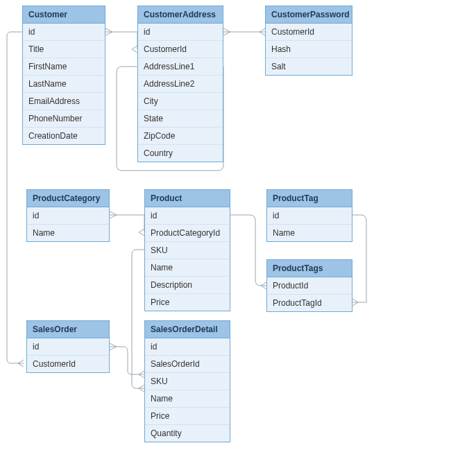 The width and height of the screenshot is (476, 459). Describe the element at coordinates (180, 85) in the screenshot. I see `field-row: AddressLine2` at that location.